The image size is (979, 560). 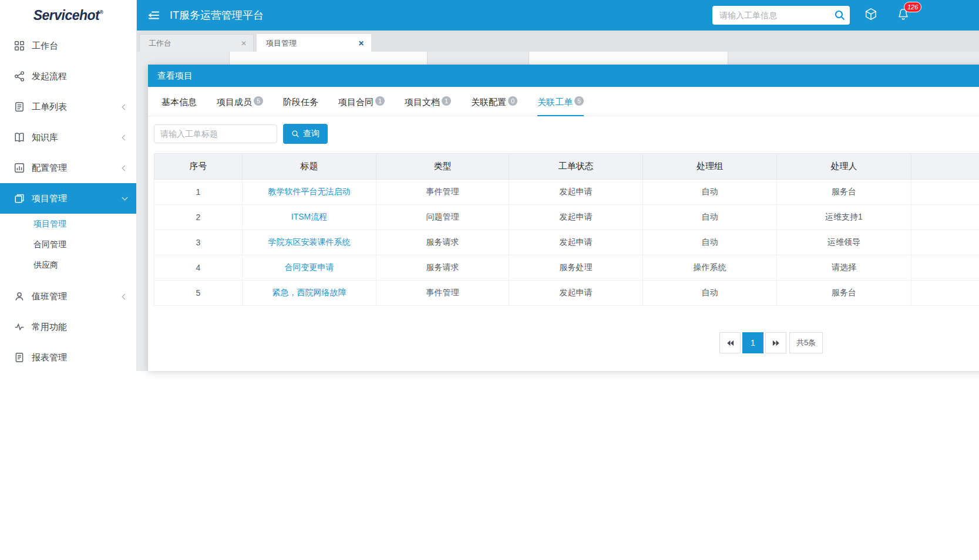 What do you see at coordinates (567, 193) in the screenshot?
I see `table-row: 1 教学软件平台无法启动 事件管理 发起申请 自动 服务台` at bounding box center [567, 193].